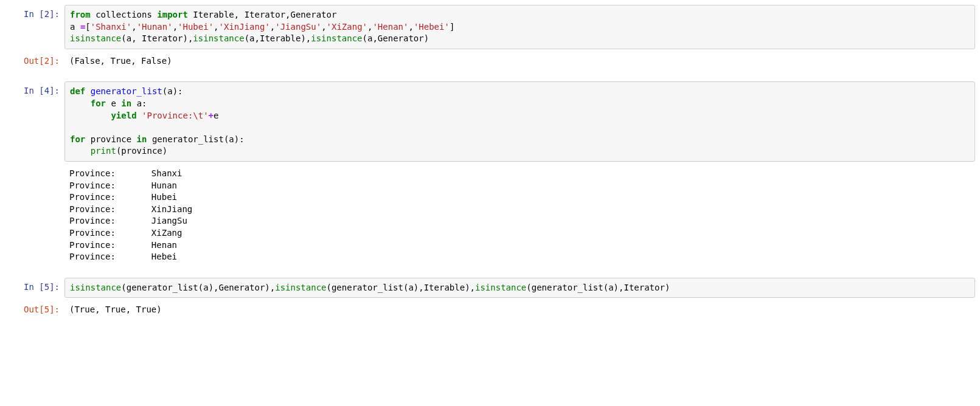 This screenshot has height=406, width=980. I want to click on output-cell: Out[5]: (True, True, True), so click(490, 310).